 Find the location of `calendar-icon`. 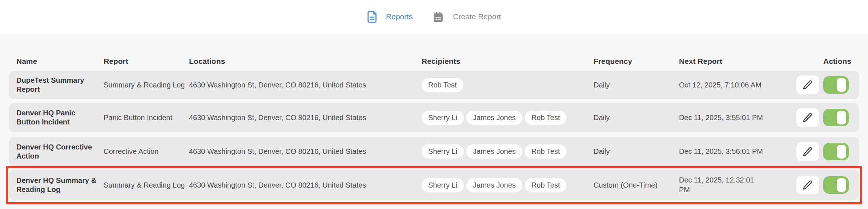

calendar-icon is located at coordinates (438, 17).